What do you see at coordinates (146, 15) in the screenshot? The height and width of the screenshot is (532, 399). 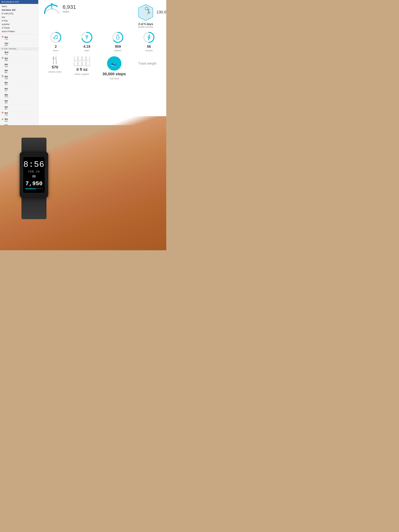 I see `exercise-section: 🏃 2 of 5 days weekly exercise` at bounding box center [146, 15].